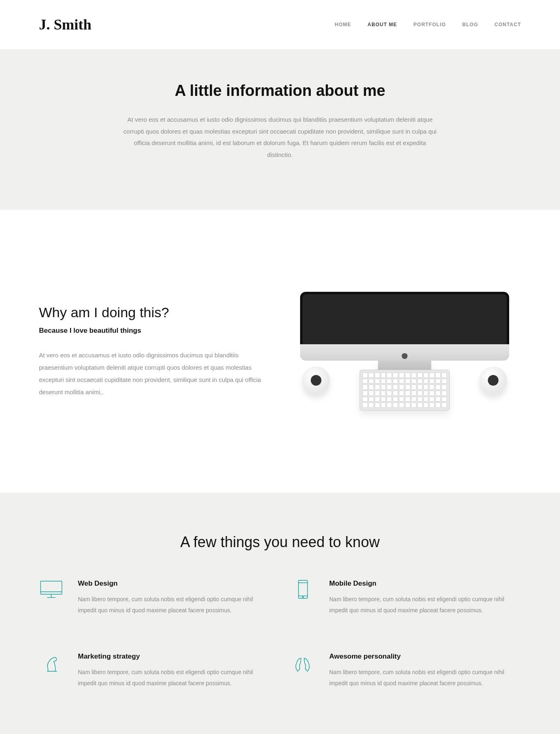  I want to click on speaker-right-icon, so click(493, 380).